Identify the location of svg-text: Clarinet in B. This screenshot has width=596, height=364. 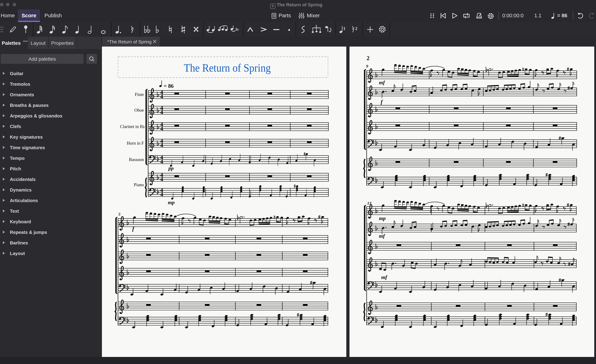
(131, 126).